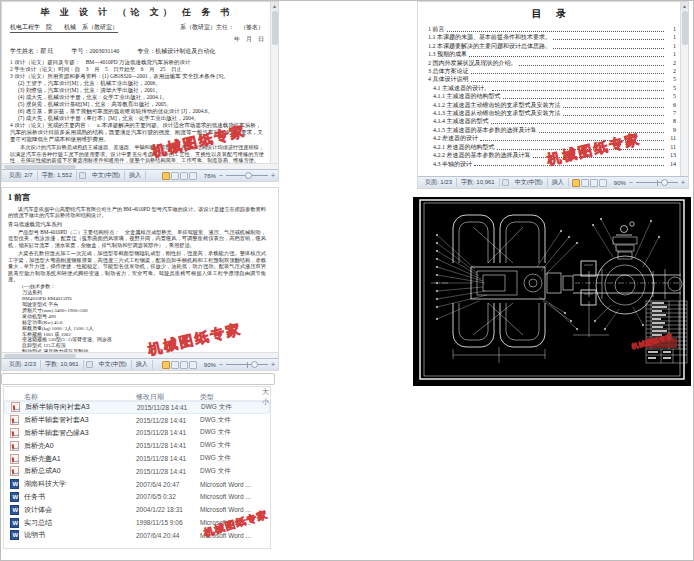 The width and height of the screenshot is (694, 561). Describe the element at coordinates (80, 510) in the screenshot. I see `file-name: 设计体会` at that location.